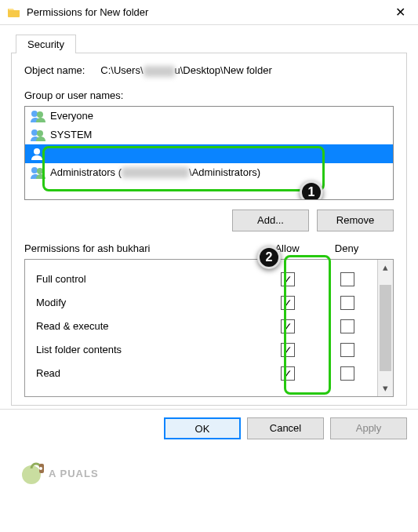 This screenshot has width=418, height=532. What do you see at coordinates (209, 173) in the screenshot?
I see `list-item: Administrators (\Administrators)` at bounding box center [209, 173].